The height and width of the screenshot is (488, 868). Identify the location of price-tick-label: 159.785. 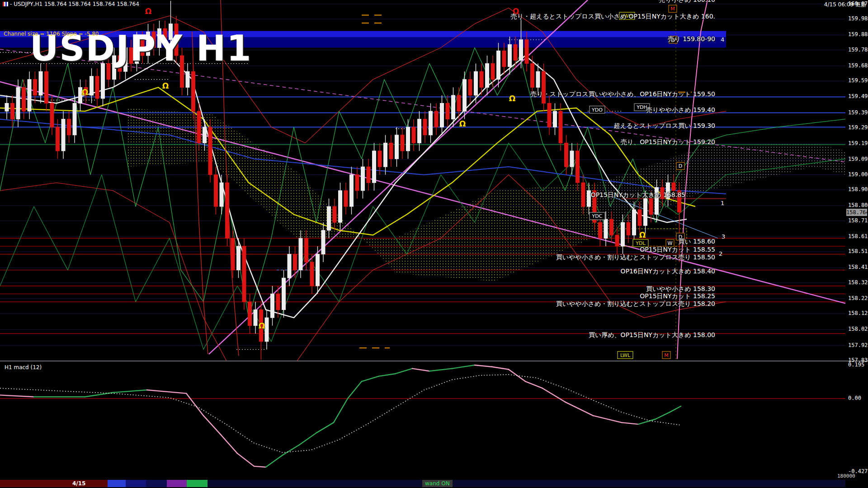
(858, 50).